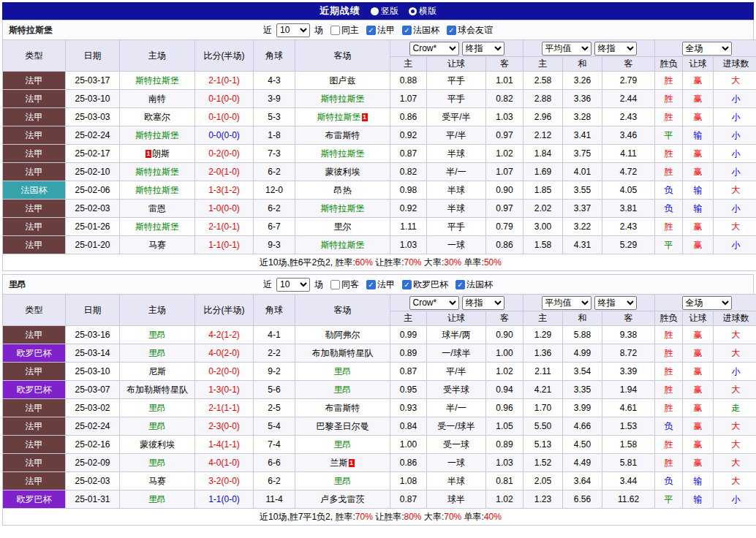  What do you see at coordinates (345, 285) in the screenshot?
I see `same-venue-filter: 同客` at bounding box center [345, 285].